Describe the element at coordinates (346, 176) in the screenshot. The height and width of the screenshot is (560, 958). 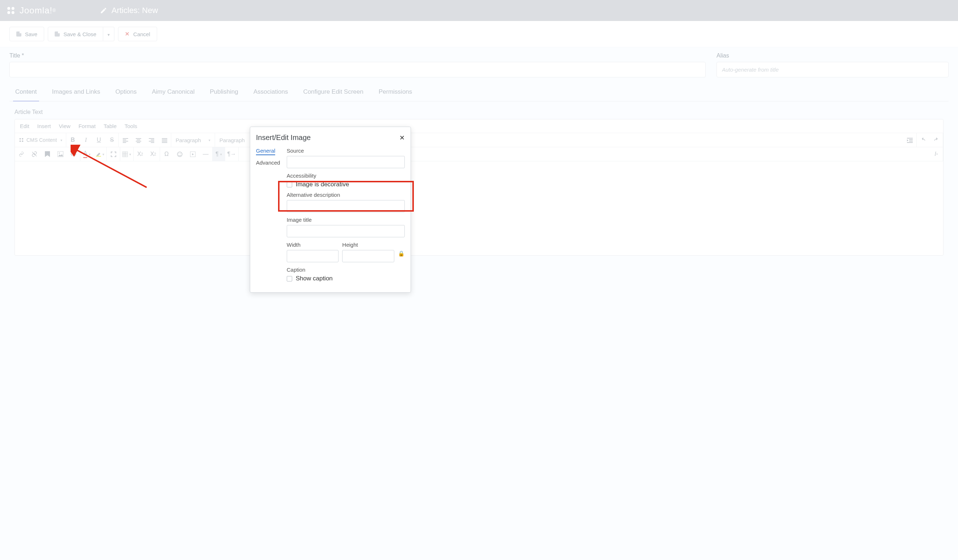
I see `accessibility-label: Accessibility` at that location.